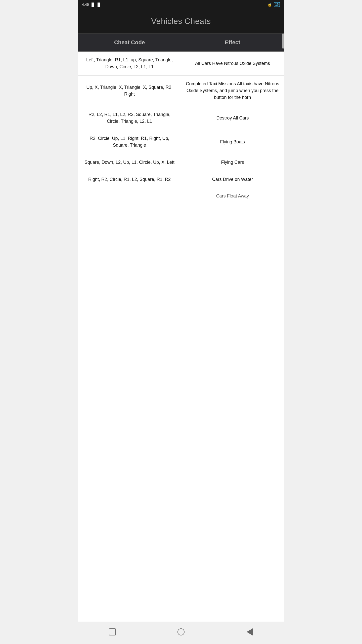 Image resolution: width=362 pixels, height=644 pixels. I want to click on effect-cell: Flying Cars, so click(233, 163).